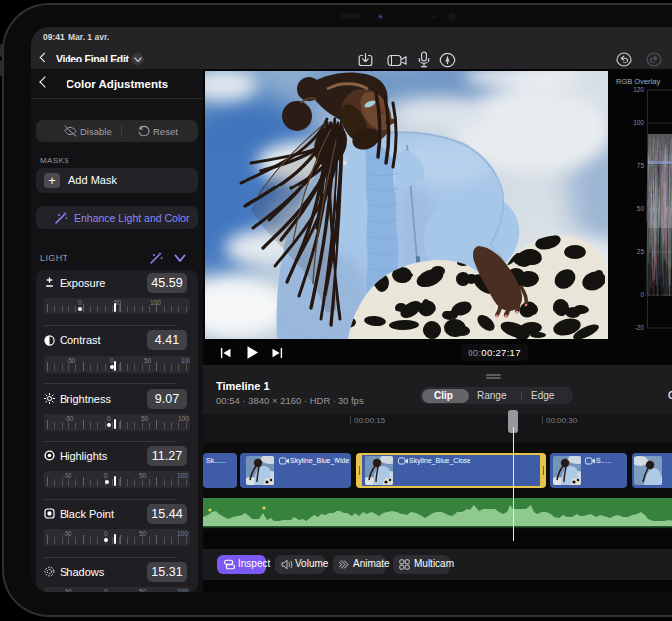 This screenshot has width=672, height=621. I want to click on svg-text: 100, so click(639, 123).